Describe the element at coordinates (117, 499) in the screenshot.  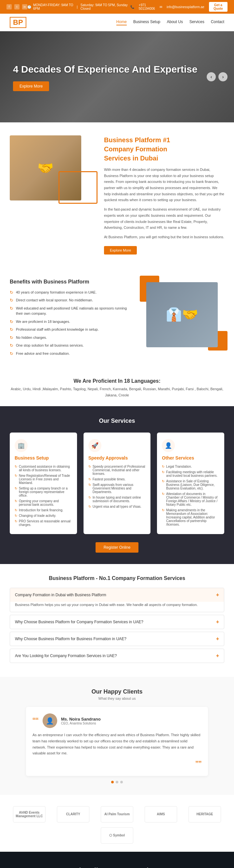
I see `list-item: In house typing and instant online submi…` at that location.